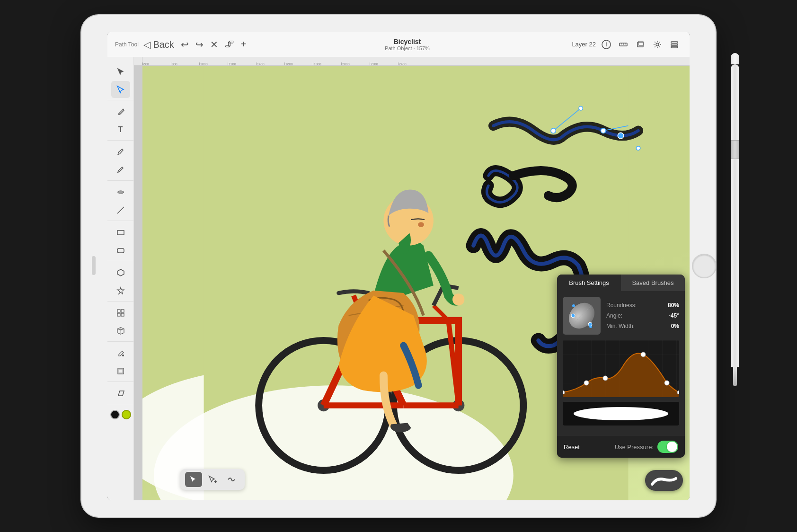  I want to click on ruler-tick-1200: 1200, so click(242, 64).